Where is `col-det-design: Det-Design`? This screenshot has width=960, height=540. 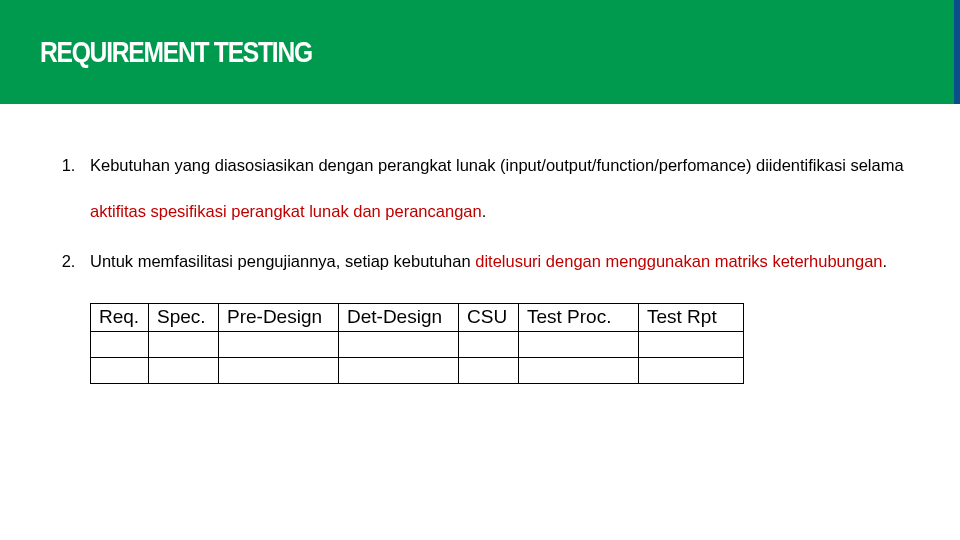
col-det-design: Det-Design is located at coordinates (399, 317).